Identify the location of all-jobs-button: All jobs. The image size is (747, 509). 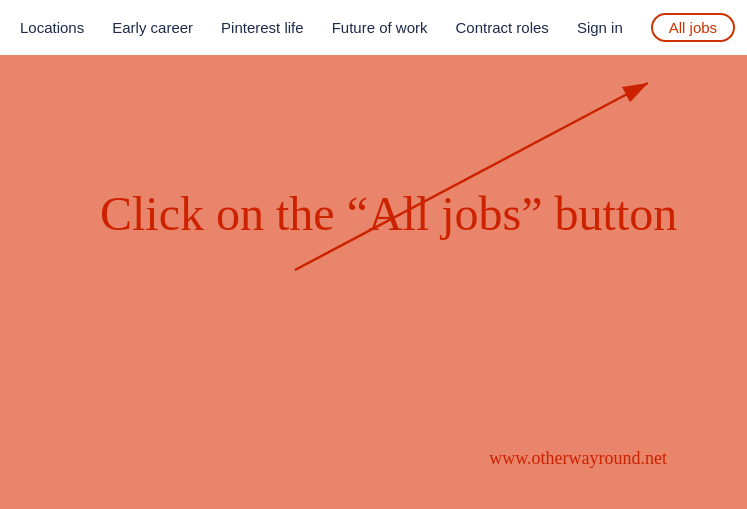
(693, 28).